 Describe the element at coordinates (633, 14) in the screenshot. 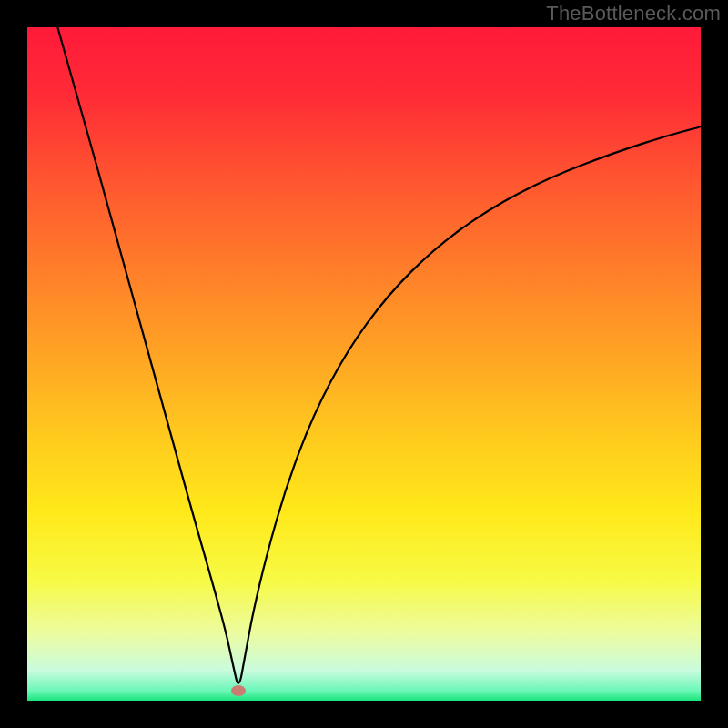

I see `watermark-text: TheBottleneck.com` at that location.